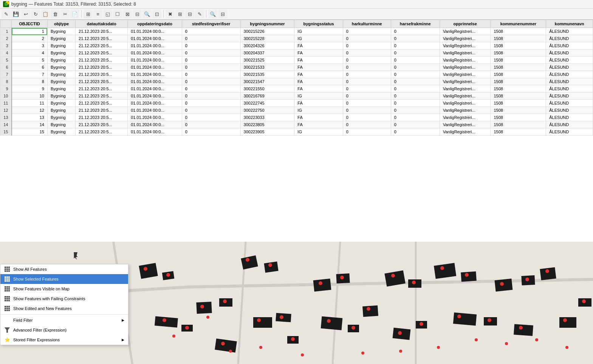 This screenshot has height=364, width=593. I want to click on search-btn: 🔍, so click(213, 14).